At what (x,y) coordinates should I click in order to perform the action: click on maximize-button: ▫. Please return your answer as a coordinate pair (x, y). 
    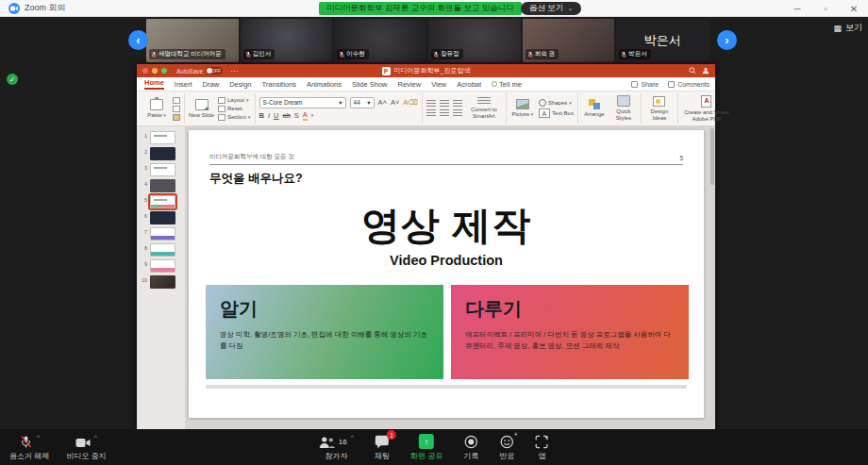
    Looking at the image, I should click on (826, 9).